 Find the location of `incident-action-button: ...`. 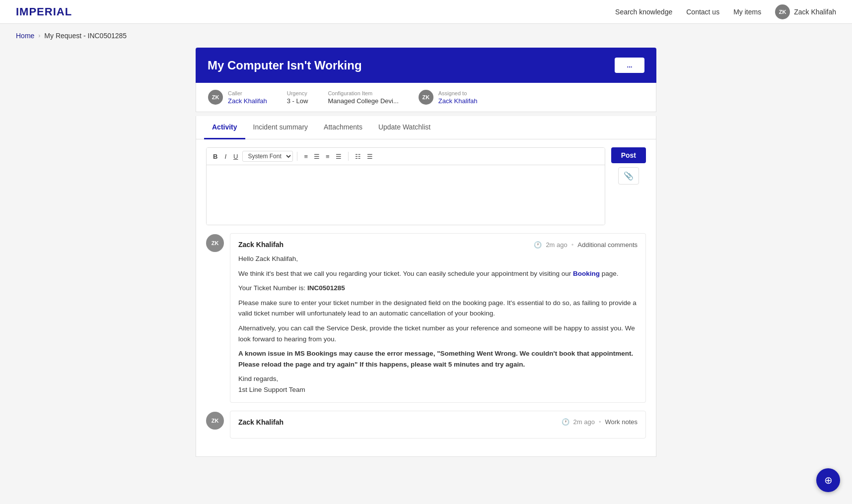

incident-action-button: ... is located at coordinates (630, 65).